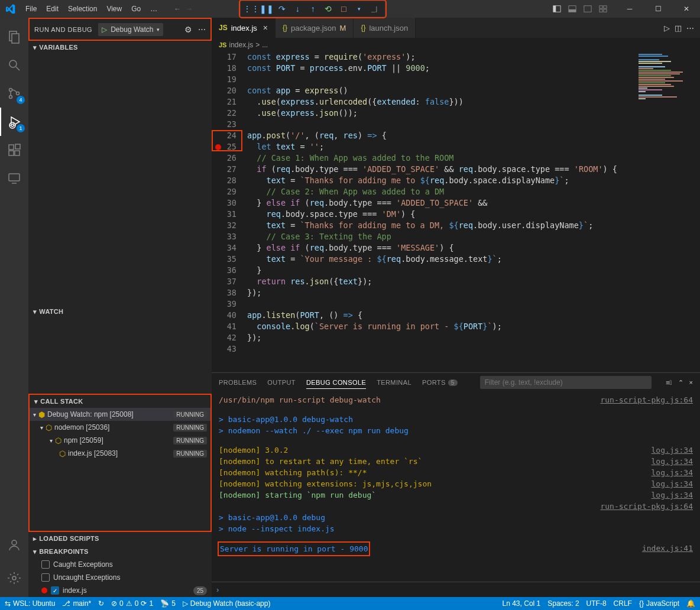  I want to click on bug-icon: ⬢, so click(41, 415).